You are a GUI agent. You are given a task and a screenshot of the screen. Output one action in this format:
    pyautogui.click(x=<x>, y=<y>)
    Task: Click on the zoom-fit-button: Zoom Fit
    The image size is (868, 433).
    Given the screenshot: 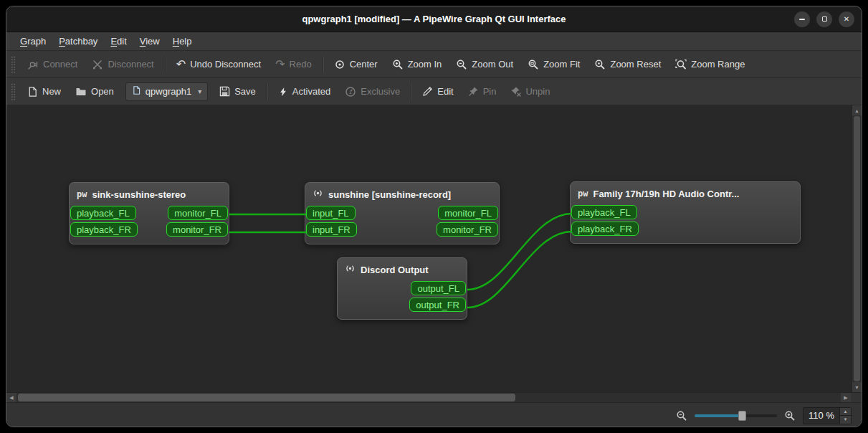 What is the action you would take?
    pyautogui.click(x=553, y=65)
    